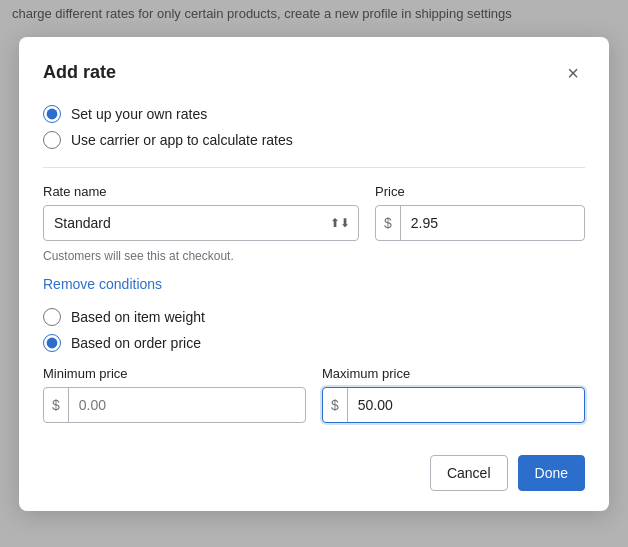 This screenshot has width=628, height=547. Describe the element at coordinates (466, 405) in the screenshot. I see `max-price-input` at that location.